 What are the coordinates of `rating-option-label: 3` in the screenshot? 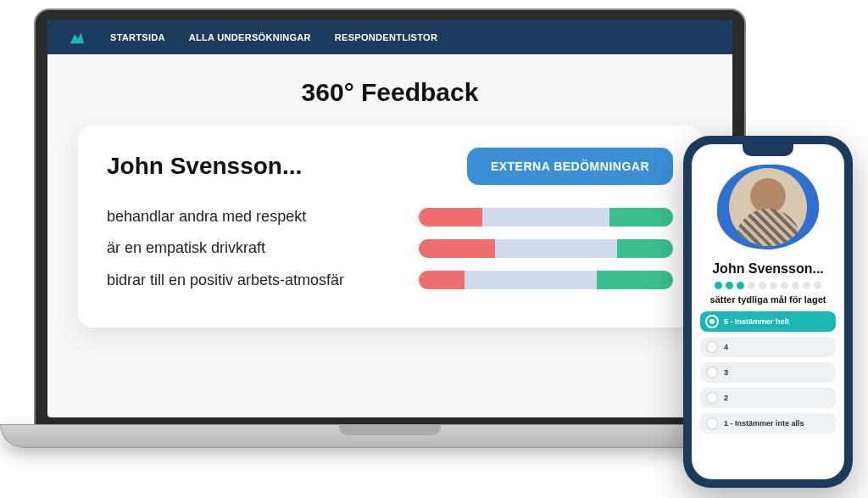 It's located at (726, 372).